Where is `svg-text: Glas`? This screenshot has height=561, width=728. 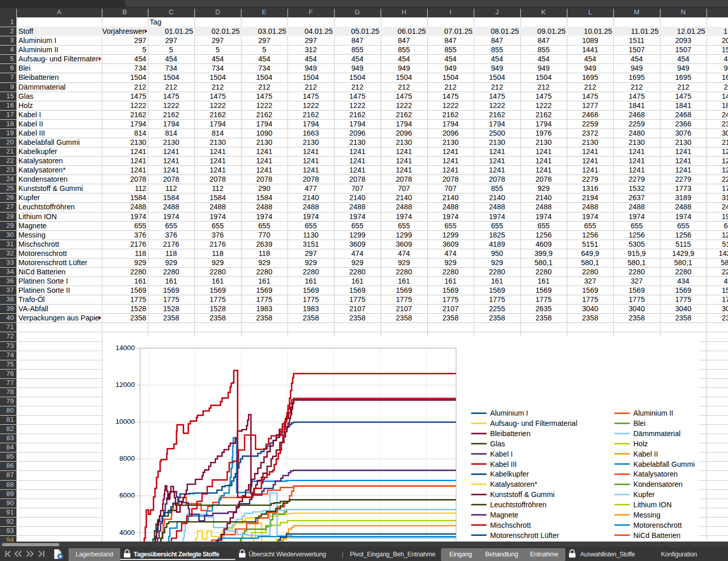 svg-text: Glas is located at coordinates (497, 444).